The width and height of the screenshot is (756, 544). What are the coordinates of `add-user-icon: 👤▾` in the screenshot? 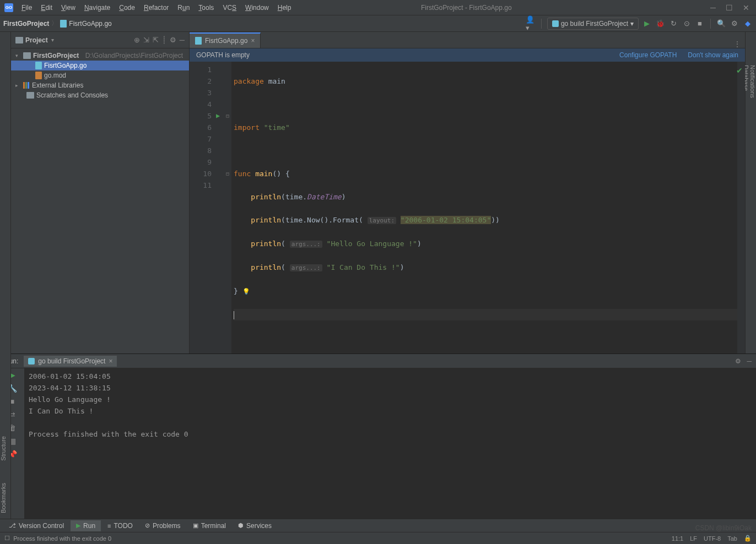 It's located at (531, 24).